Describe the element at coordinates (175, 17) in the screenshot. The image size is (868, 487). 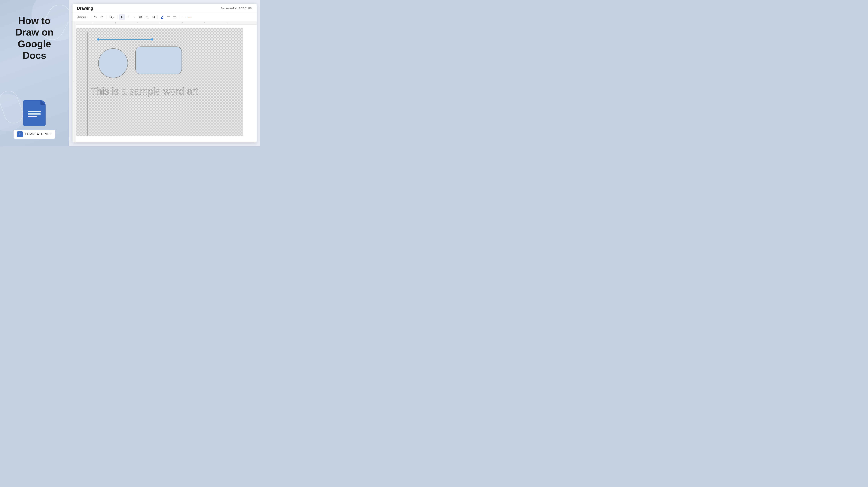
I see `line-dash-icon` at that location.